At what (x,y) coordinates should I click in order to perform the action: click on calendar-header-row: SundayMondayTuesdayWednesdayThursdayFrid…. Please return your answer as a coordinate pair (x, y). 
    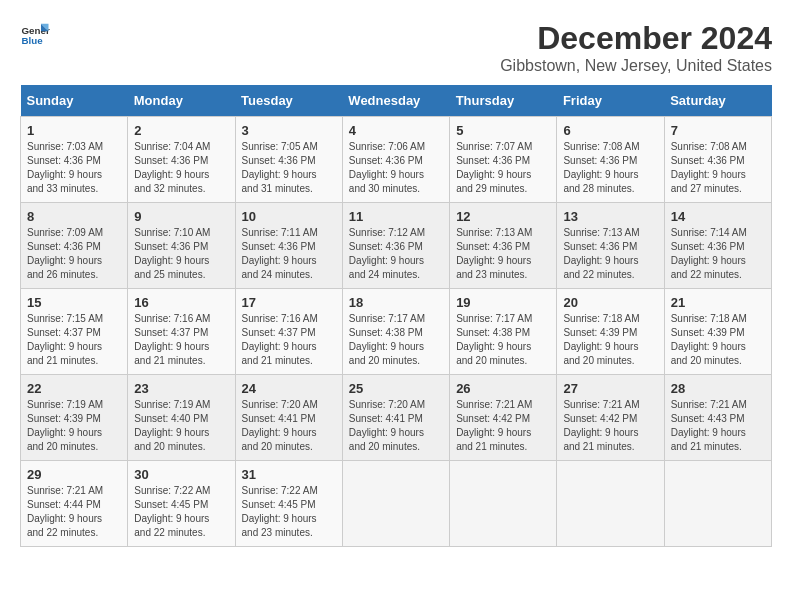
    Looking at the image, I should click on (396, 101).